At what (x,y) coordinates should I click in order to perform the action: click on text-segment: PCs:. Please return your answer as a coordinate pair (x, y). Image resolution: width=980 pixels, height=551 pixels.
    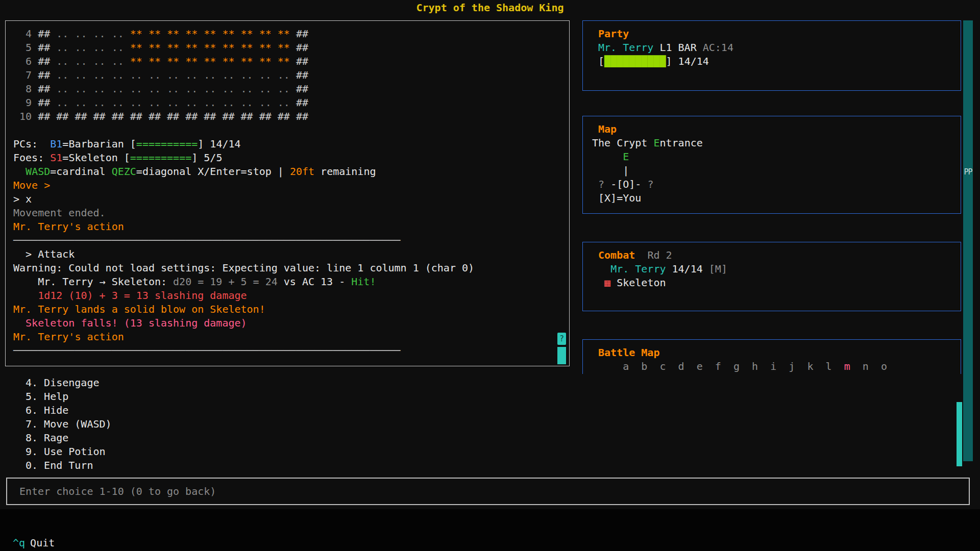
    Looking at the image, I should click on (32, 144).